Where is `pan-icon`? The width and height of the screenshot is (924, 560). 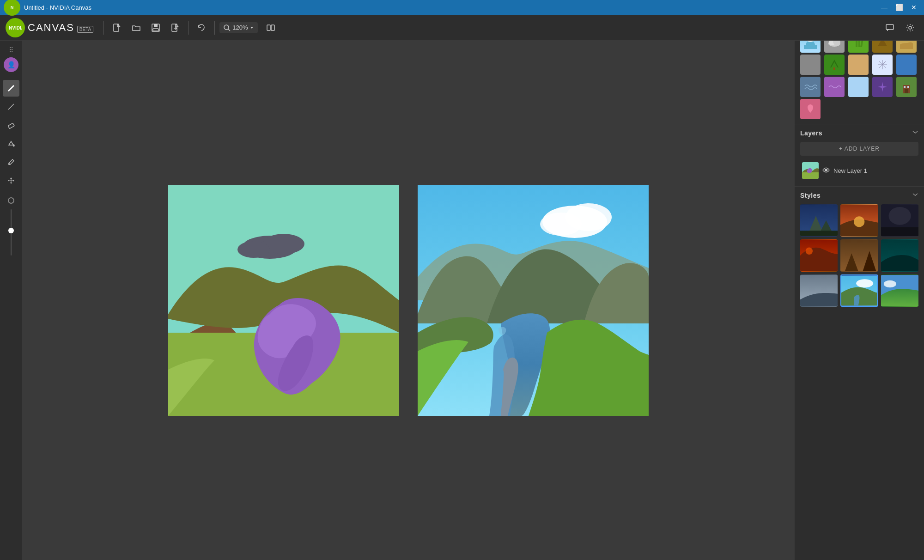 pan-icon is located at coordinates (11, 181).